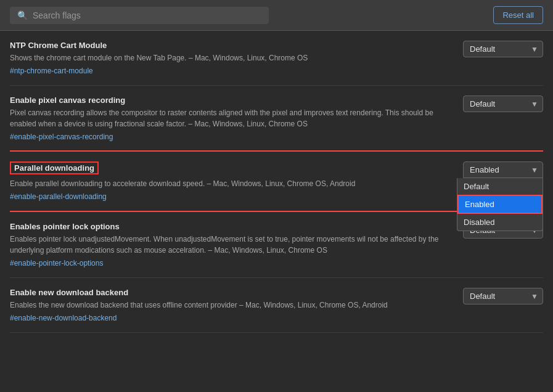  What do you see at coordinates (147, 15) in the screenshot?
I see `search-input` at bounding box center [147, 15].